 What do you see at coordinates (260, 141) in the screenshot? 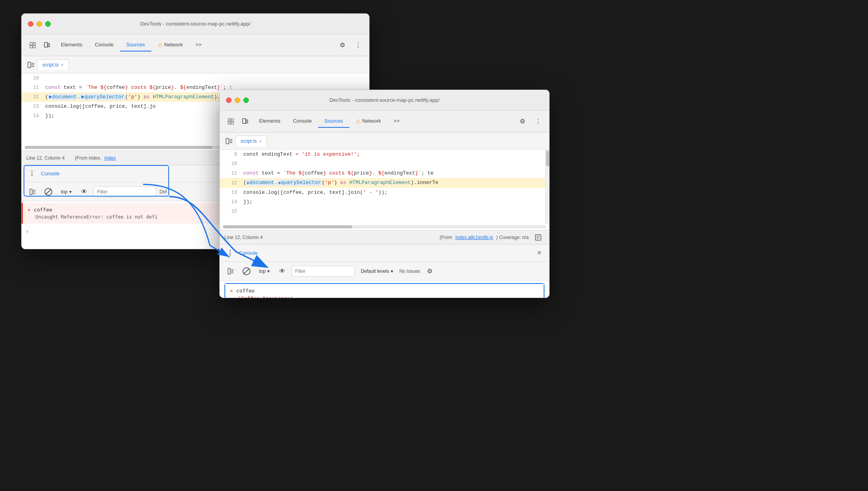
I see `file-tab-close-2: ×` at bounding box center [260, 141].